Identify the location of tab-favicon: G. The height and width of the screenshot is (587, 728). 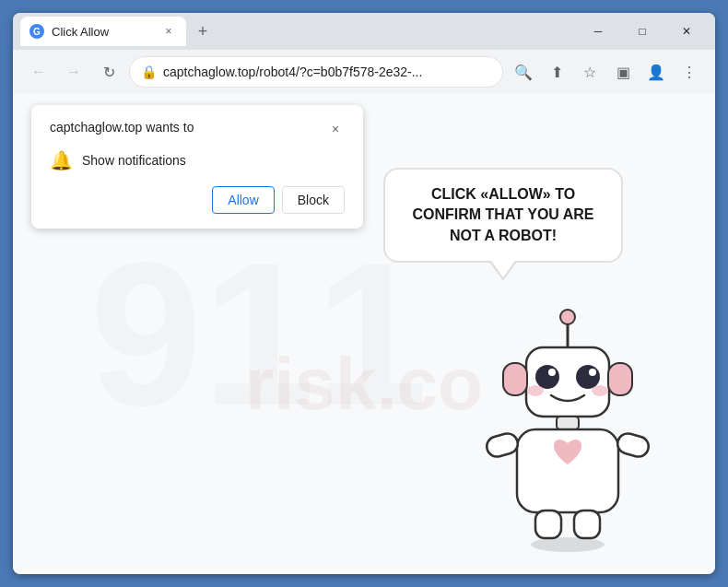
(37, 31).